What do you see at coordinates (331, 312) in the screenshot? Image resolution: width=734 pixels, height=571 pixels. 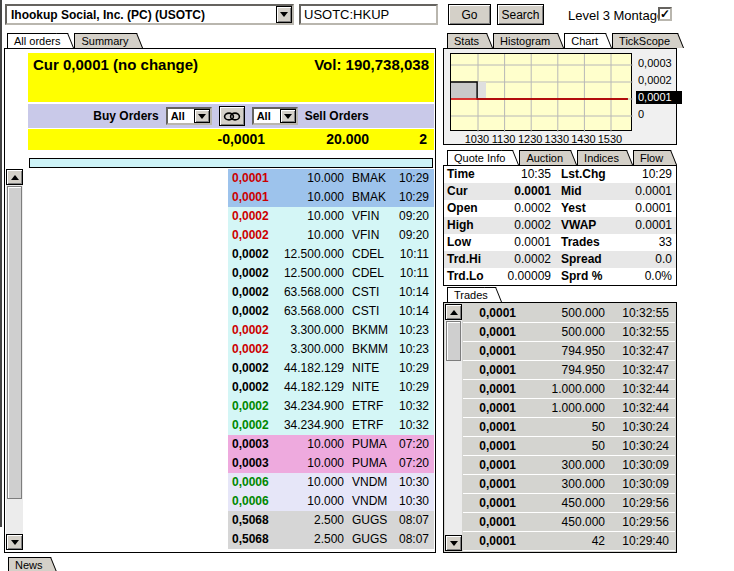 I see `order-row-sell-side: 0,000263.568.000CSTI10:14` at bounding box center [331, 312].